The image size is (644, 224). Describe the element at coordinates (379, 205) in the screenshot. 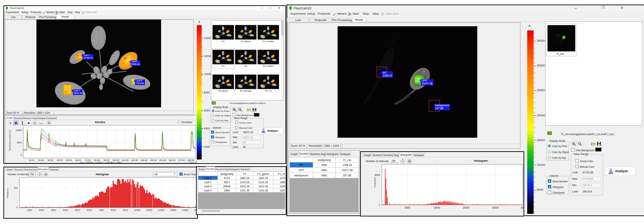

I see `svg-text: 0` at that location.